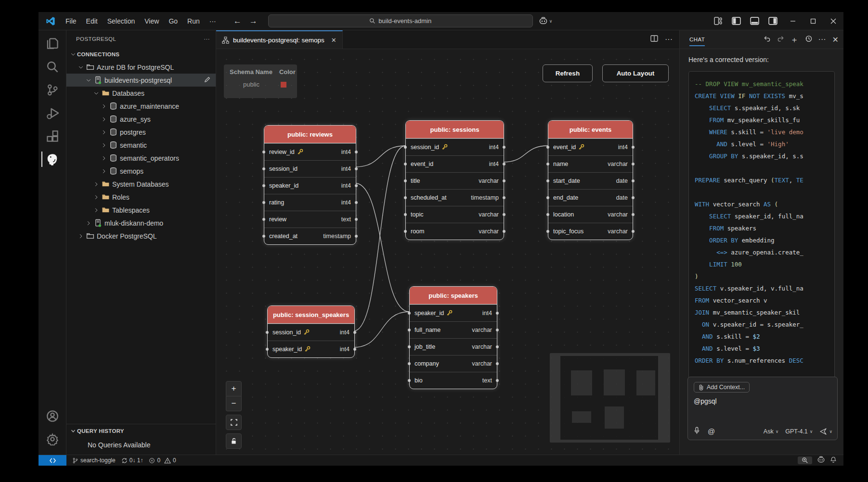 This screenshot has width=868, height=482. What do you see at coordinates (781, 39) in the screenshot?
I see `redo-icon` at bounding box center [781, 39].